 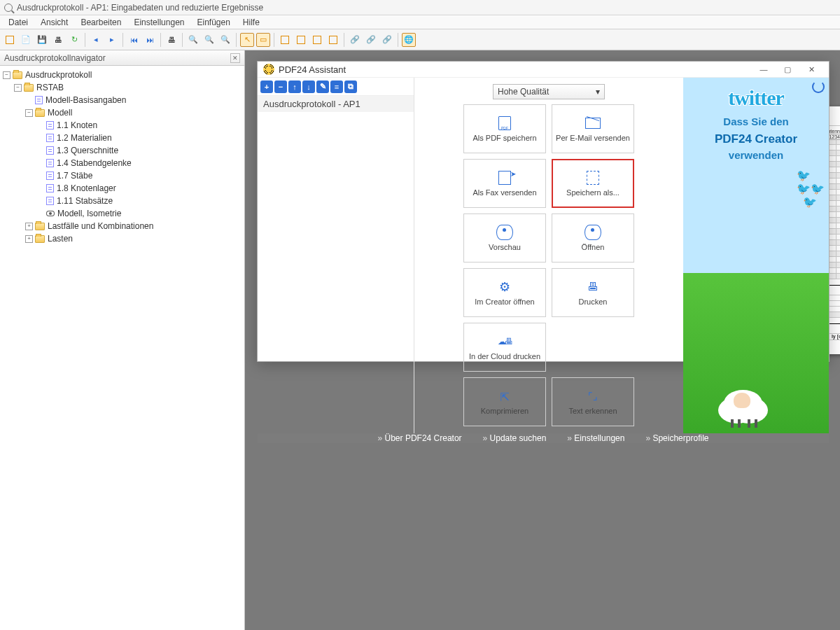 I want to click on main-toolbar: 📄 💾 🖶 ↻ ◂ ▸ ⏮ ⏭ 🖶 🔍 🔍 🔍 ↖ ▭ 🔗 🔗 🔗 🌐, so click(x=420, y=40).